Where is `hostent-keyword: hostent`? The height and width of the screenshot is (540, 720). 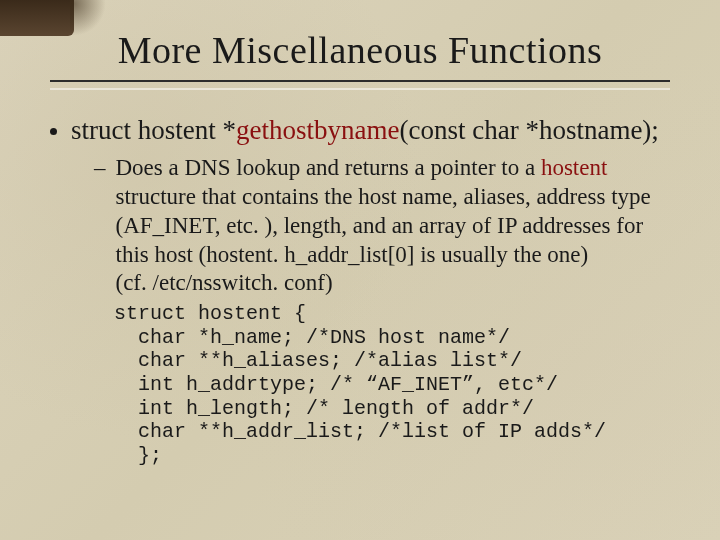 hostent-keyword: hostent is located at coordinates (574, 168).